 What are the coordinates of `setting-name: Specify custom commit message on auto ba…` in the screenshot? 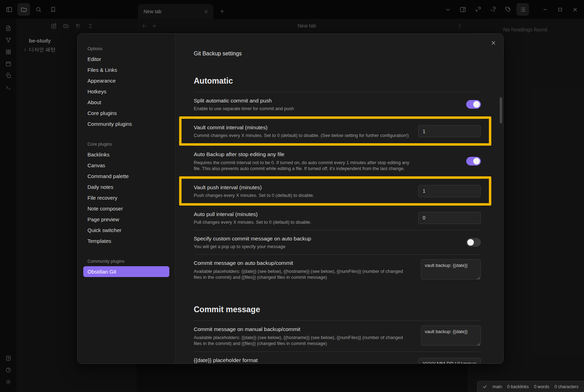 It's located at (252, 239).